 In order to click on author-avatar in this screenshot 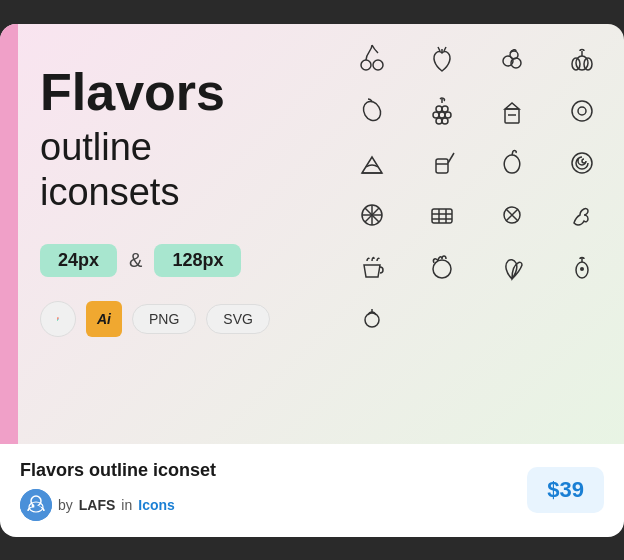, I will do `click(36, 505)`.